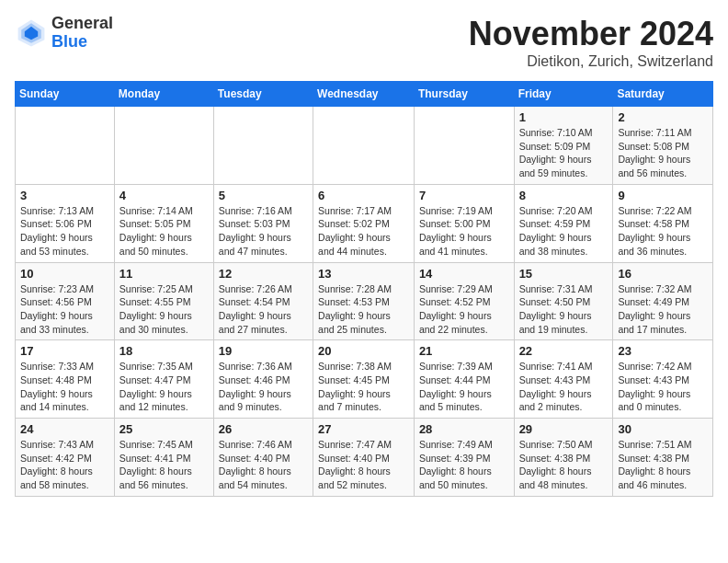 Image resolution: width=728 pixels, height=563 pixels. What do you see at coordinates (663, 351) in the screenshot?
I see `day-number: 23` at bounding box center [663, 351].